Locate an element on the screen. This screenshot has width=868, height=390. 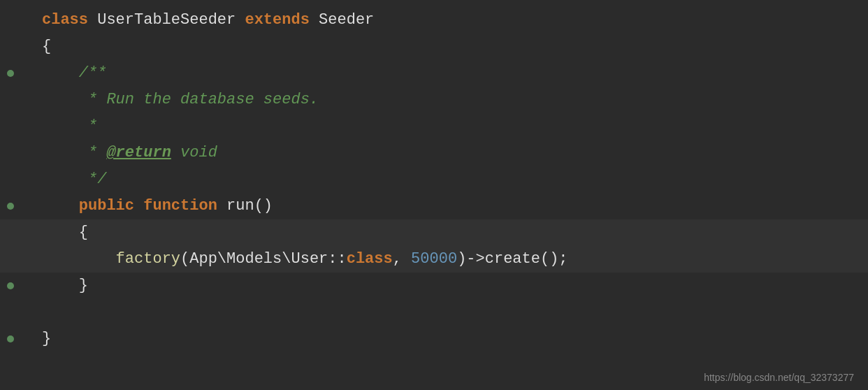
class-keyword-inline: class is located at coordinates (370, 259).